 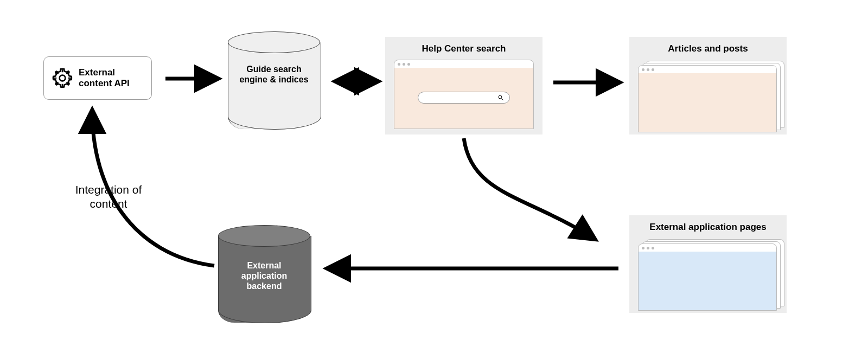 What do you see at coordinates (708, 227) in the screenshot?
I see `panel-title: External application pages` at bounding box center [708, 227].